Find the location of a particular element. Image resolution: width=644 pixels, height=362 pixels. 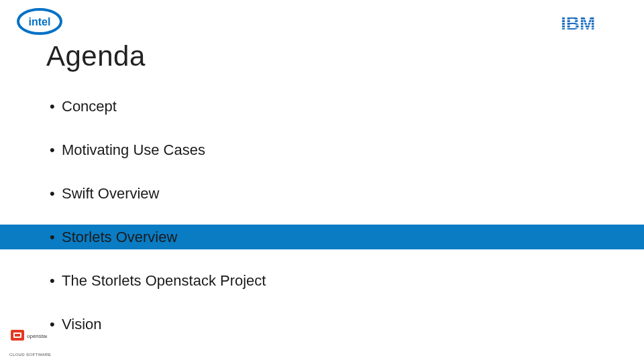

openstack-caption: CLOUD SOFTWARE is located at coordinates (30, 355).